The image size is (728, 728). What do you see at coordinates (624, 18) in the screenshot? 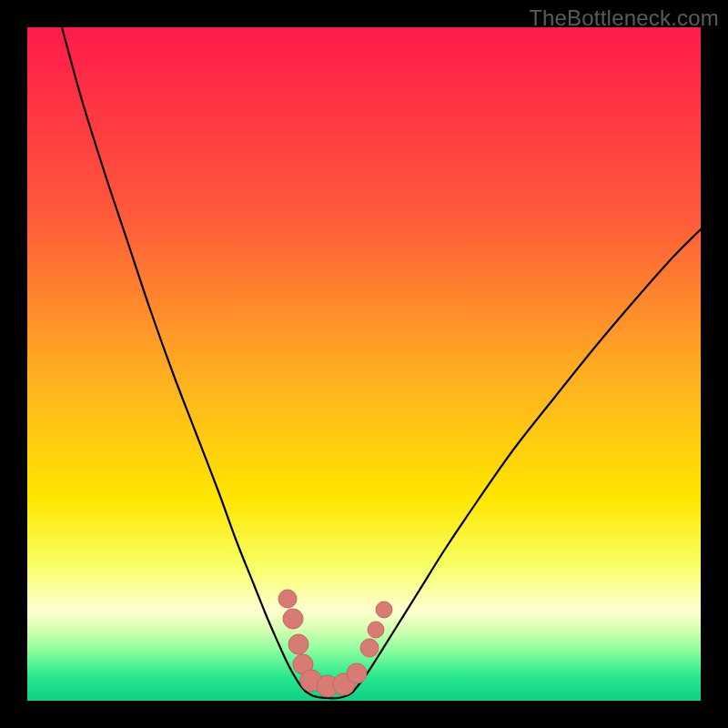
I see `watermark-text: TheBottleneck.com` at bounding box center [624, 18].